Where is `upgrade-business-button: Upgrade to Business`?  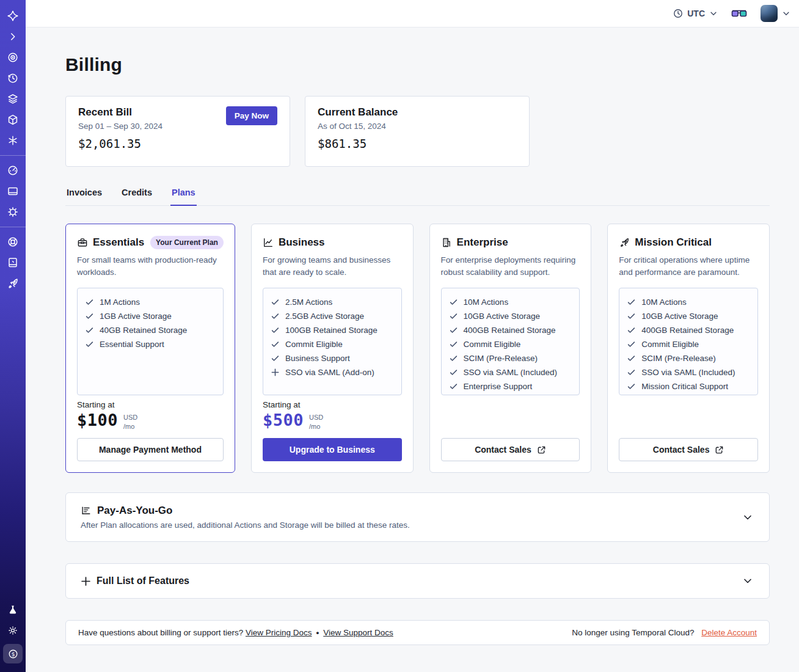 upgrade-business-button: Upgrade to Business is located at coordinates (332, 450).